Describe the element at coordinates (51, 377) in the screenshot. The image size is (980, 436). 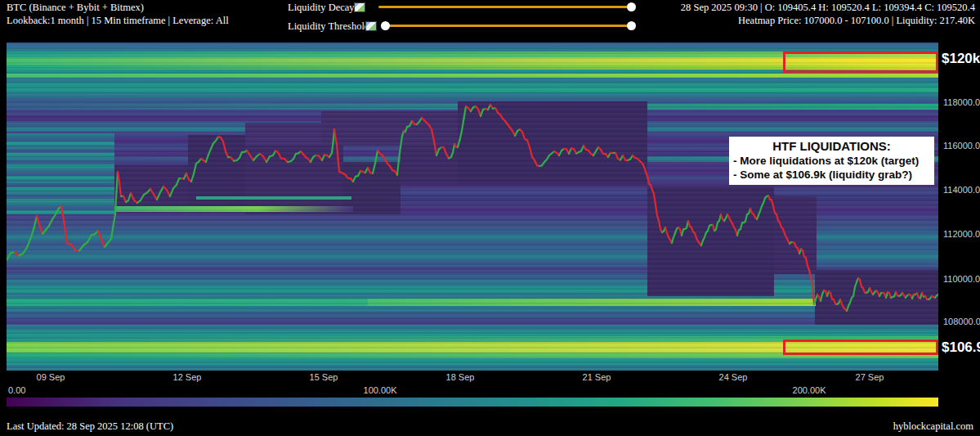
I see `date-axis-label: 09 Sep` at that location.